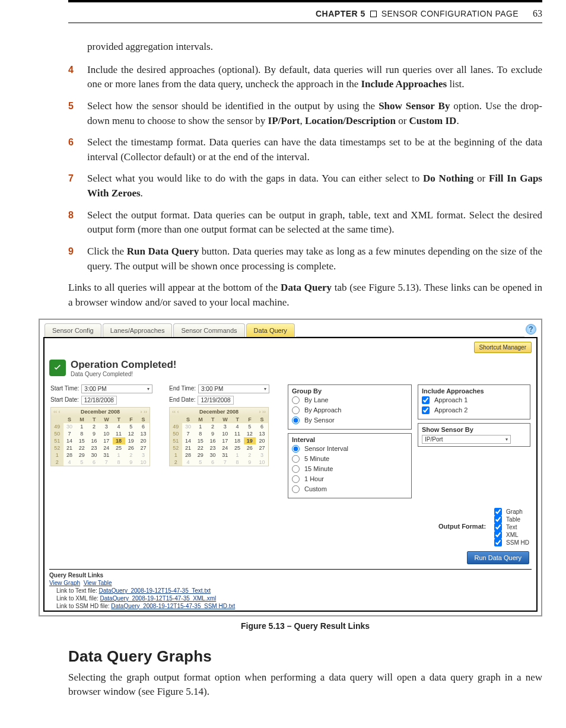 The image size is (566, 728). What do you see at coordinates (350, 407) in the screenshot?
I see `group-by-panel: Group By By LaneBy ApproachBy Sensor` at bounding box center [350, 407].